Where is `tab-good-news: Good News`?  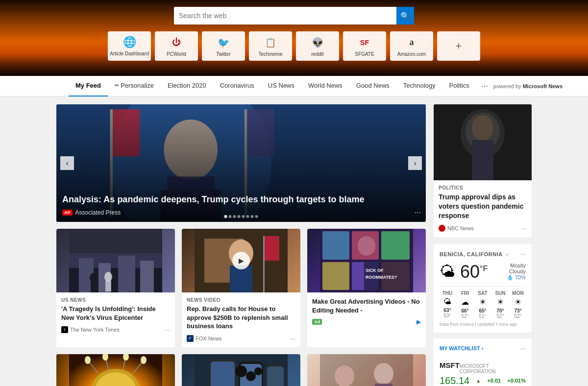
tab-good-news: Good News is located at coordinates (373, 86).